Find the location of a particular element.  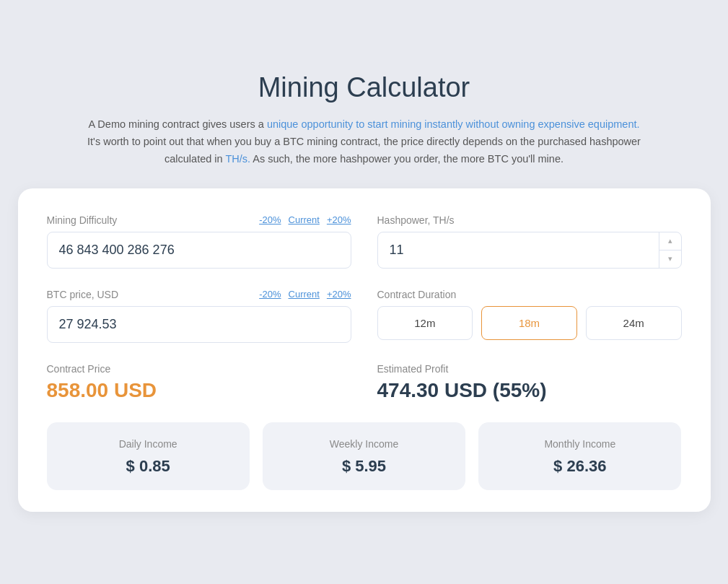

hashpower-spinner: ▴ ▾ is located at coordinates (670, 250).